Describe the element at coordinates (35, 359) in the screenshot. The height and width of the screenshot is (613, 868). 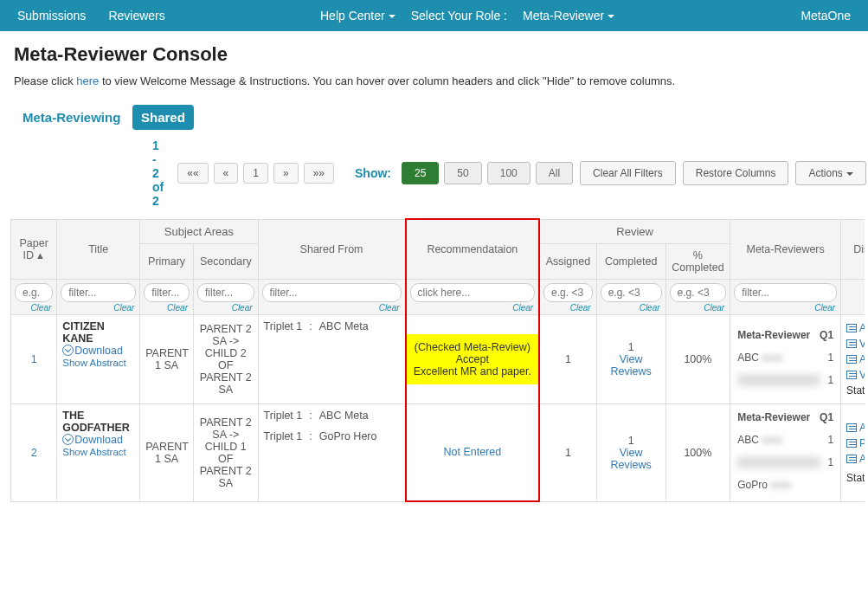
I see `paper-id-link: 1` at that location.